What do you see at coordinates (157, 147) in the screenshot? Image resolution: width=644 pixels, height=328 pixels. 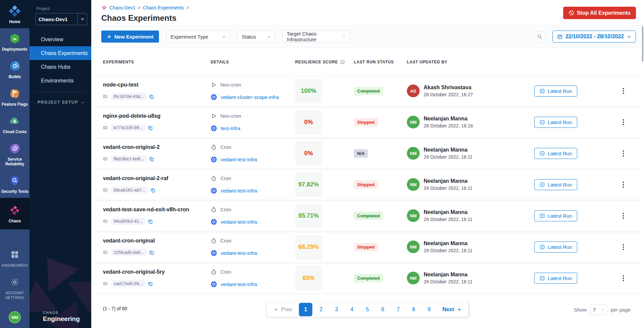 I see `experiment-name-link: vedant-cron-original-2` at bounding box center [157, 147].